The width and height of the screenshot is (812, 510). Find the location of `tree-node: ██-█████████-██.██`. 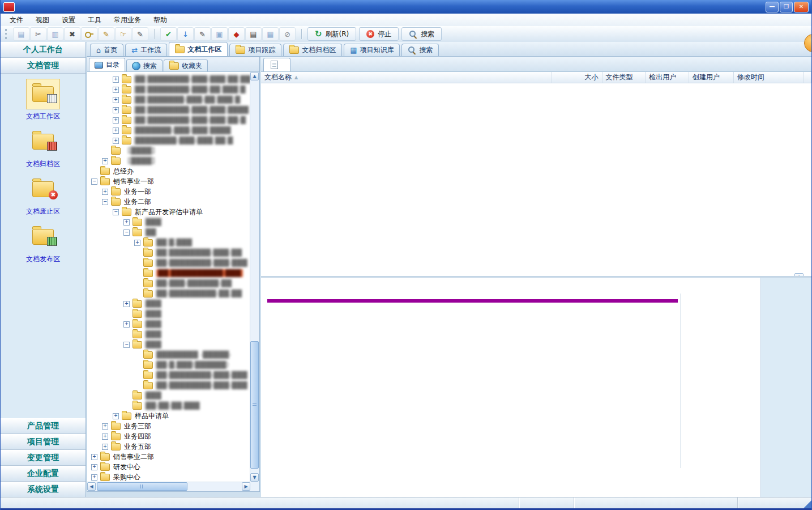

tree-node: ██-█████████-██.██ is located at coordinates (169, 294).